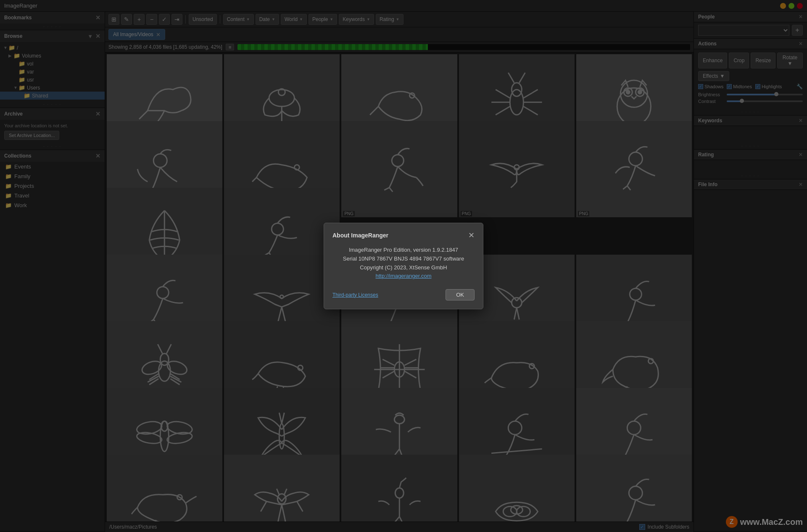  What do you see at coordinates (356, 295) in the screenshot?
I see `third-party-licenses-button: Third-party Licenses` at bounding box center [356, 295].